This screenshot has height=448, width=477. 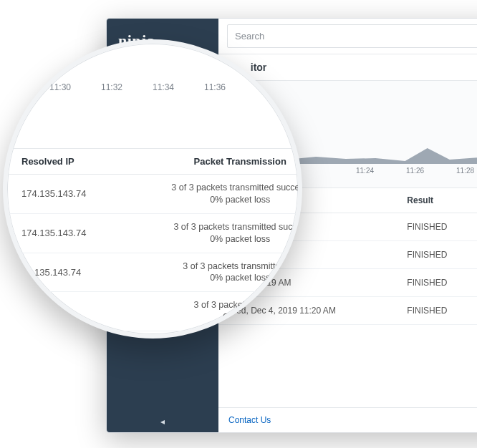 I want to click on search-row, so click(x=348, y=36).